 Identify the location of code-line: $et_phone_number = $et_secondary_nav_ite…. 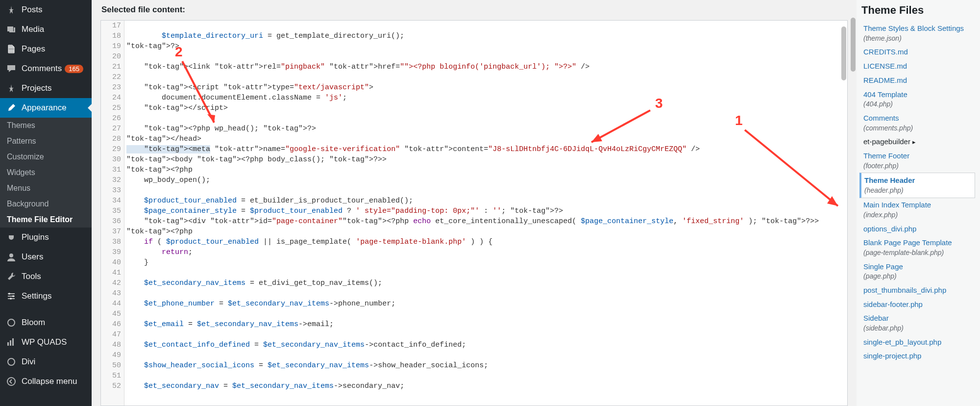
(487, 304).